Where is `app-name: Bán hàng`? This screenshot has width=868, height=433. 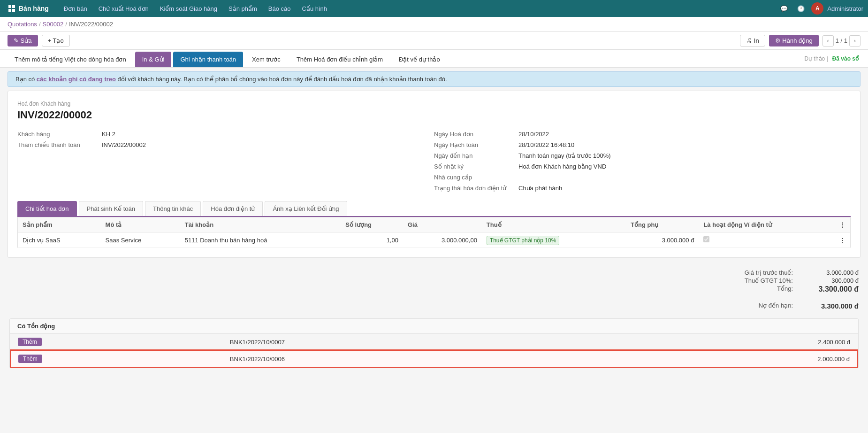 app-name: Bán hàng is located at coordinates (34, 8).